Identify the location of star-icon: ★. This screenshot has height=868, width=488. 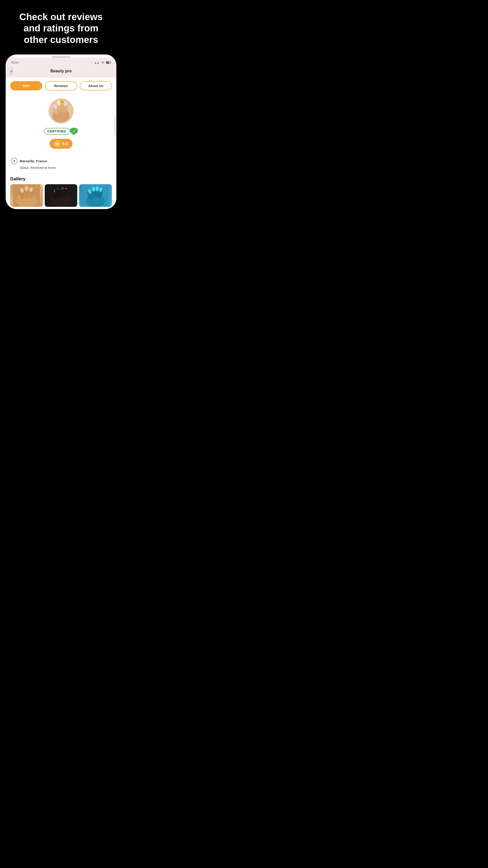
(57, 144).